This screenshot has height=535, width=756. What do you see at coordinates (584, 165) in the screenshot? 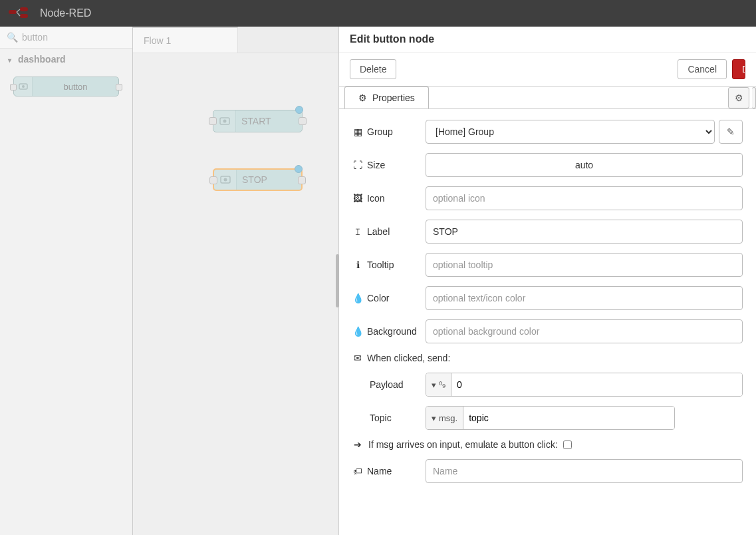
I see `size-input` at bounding box center [584, 165].